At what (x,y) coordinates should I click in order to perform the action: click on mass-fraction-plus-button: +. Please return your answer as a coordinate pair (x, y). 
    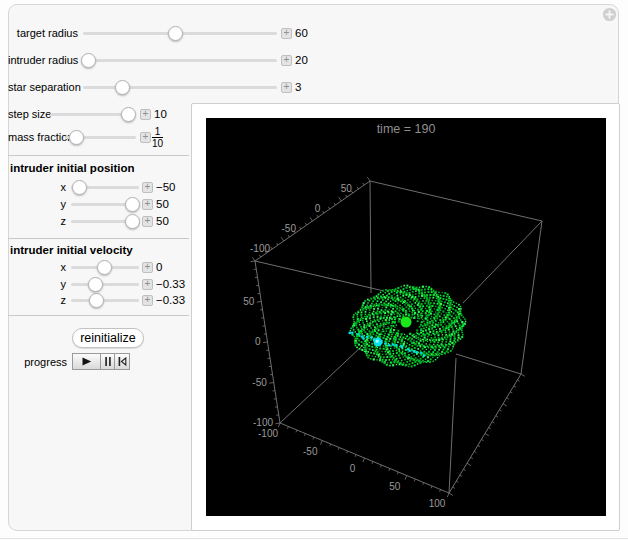
    Looking at the image, I should click on (146, 138).